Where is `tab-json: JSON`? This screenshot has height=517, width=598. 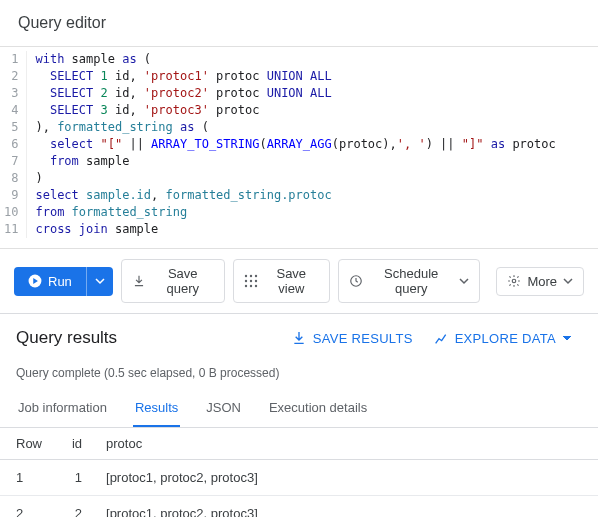
tab-json: JSON is located at coordinates (224, 408).